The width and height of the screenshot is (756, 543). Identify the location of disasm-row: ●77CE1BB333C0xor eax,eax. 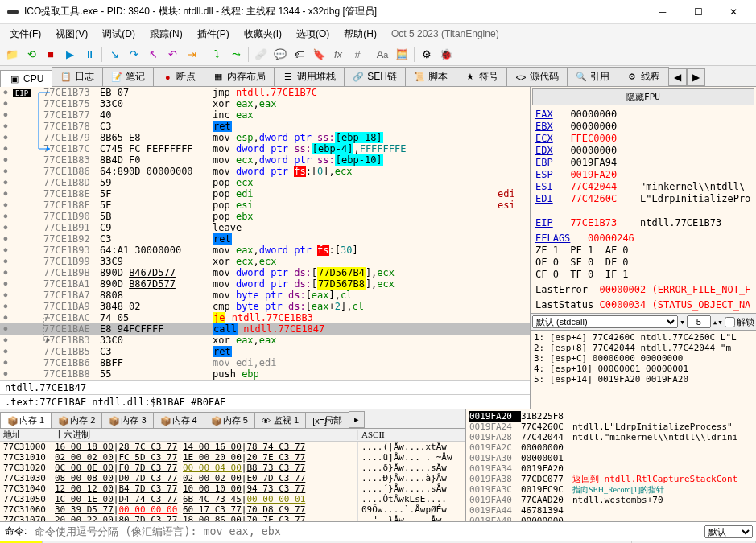
(265, 340).